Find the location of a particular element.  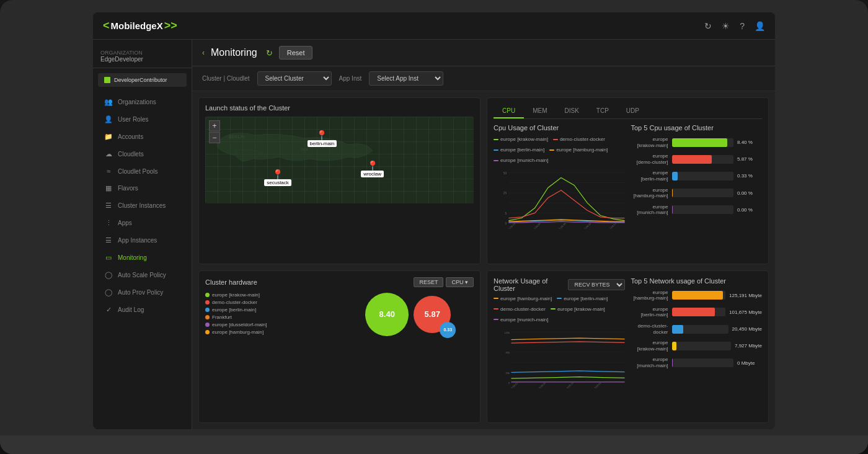

tab-mem: MEM is located at coordinates (539, 112).